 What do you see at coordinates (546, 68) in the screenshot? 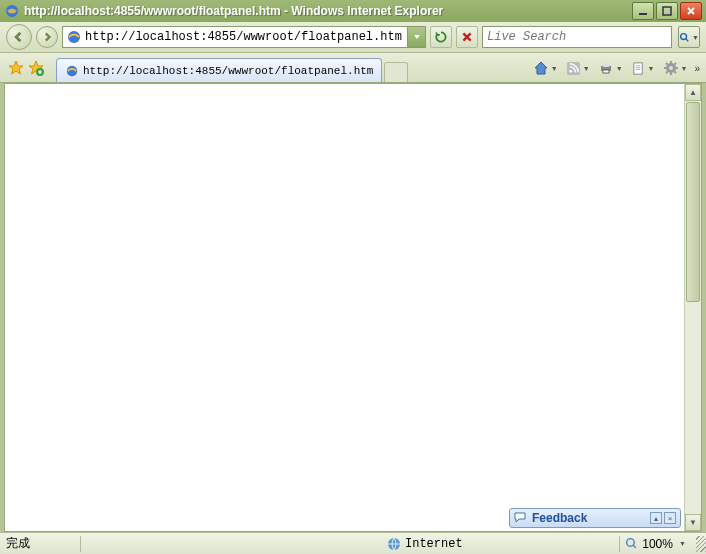
I see `home-button: ▼` at bounding box center [546, 68].